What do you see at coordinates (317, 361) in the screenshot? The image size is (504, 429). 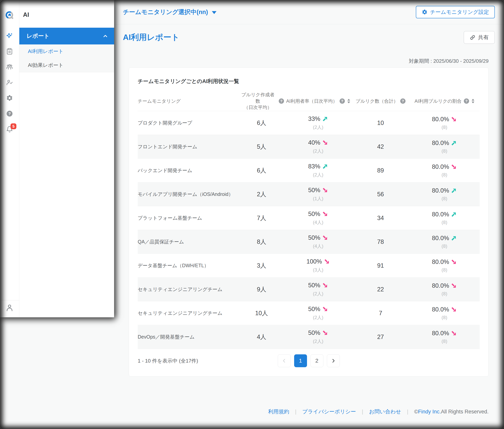 I see `page-button-2: 2` at bounding box center [317, 361].